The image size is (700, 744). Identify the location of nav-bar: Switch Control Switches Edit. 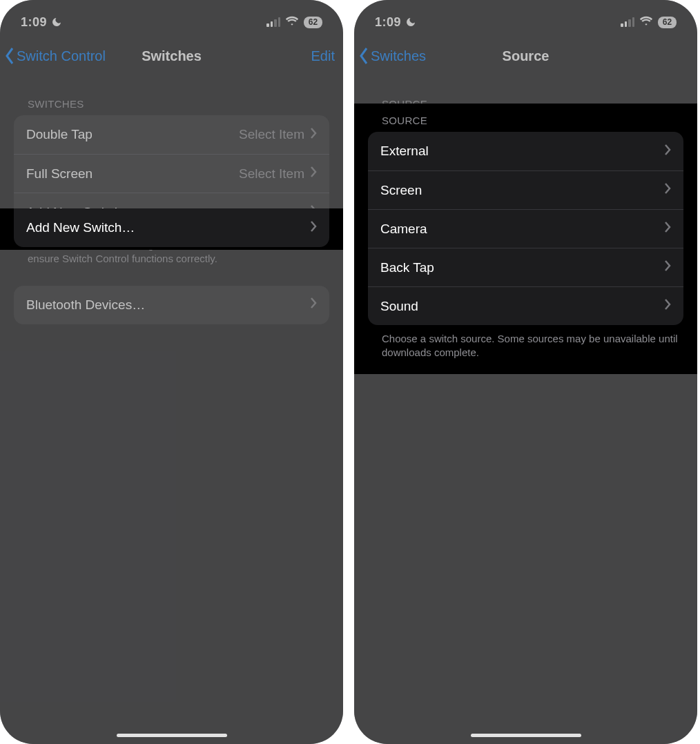
(171, 58).